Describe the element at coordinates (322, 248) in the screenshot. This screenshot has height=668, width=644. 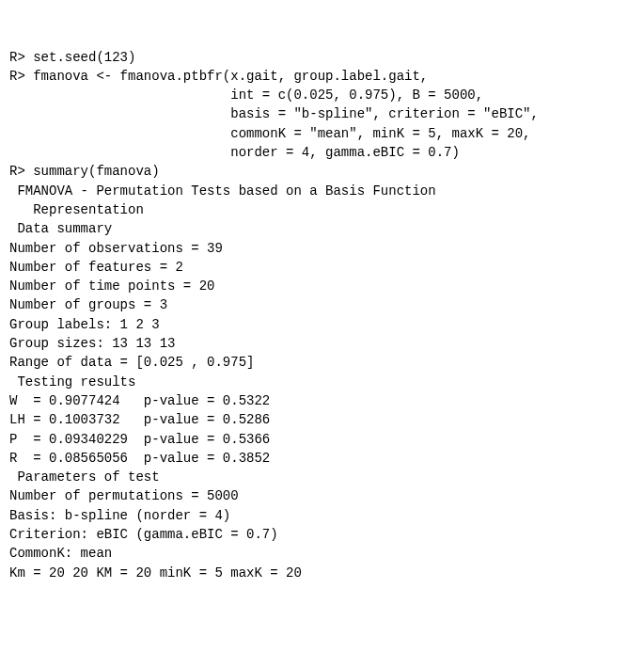
I see `data-summary-line: Number of observations = 39` at that location.